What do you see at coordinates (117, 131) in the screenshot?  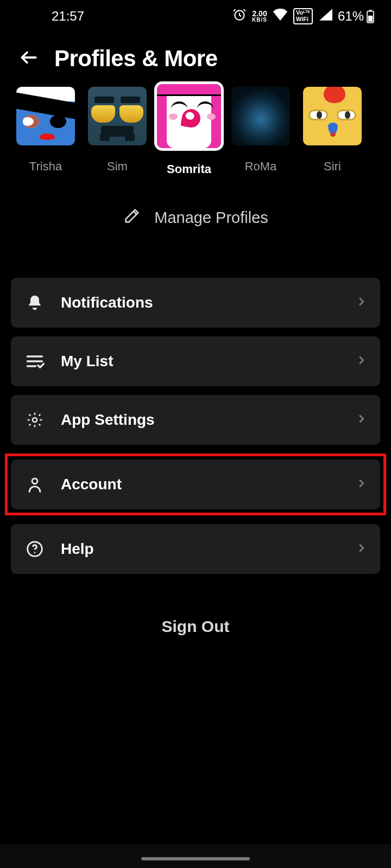 I see `profile-sim: Sim` at bounding box center [117, 131].